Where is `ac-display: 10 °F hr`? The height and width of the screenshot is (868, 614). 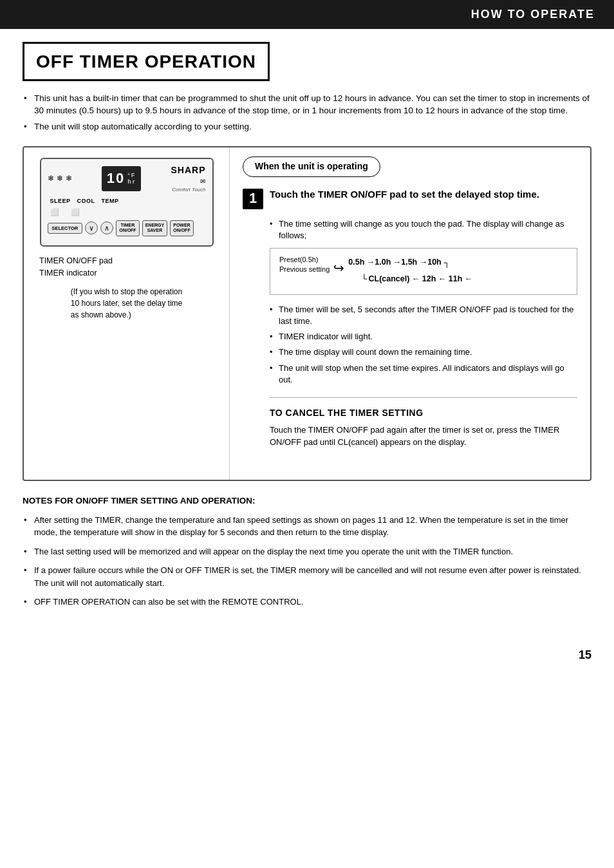 ac-display: 10 °F hr is located at coordinates (122, 179).